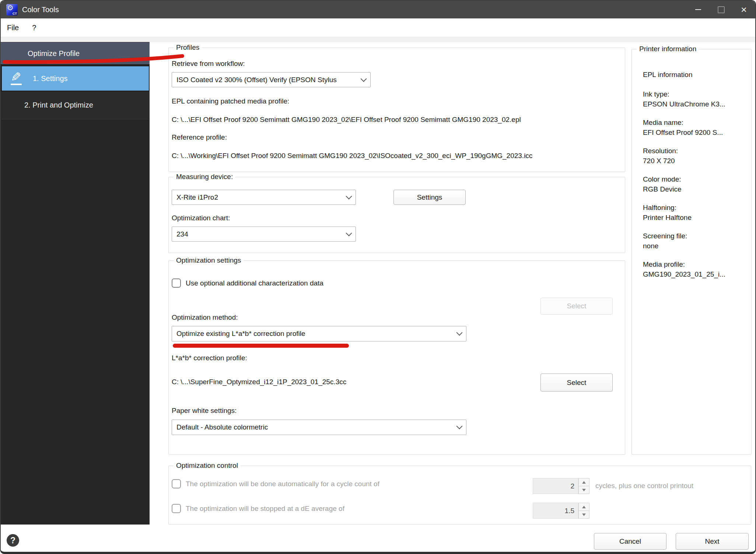  Describe the element at coordinates (577, 382) in the screenshot. I see `lab-profile-select-button: Select` at that location.